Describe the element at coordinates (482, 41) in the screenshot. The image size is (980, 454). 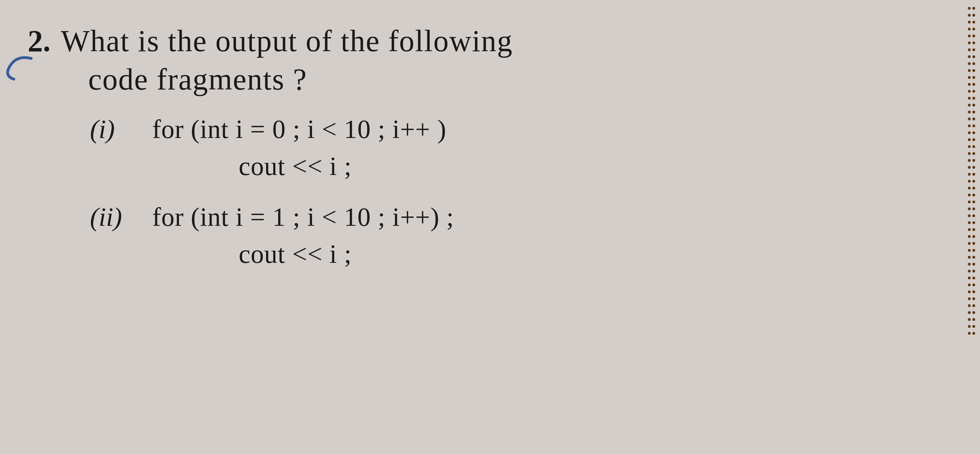
I see `question-header-line1: 2. What is the output of the following` at that location.